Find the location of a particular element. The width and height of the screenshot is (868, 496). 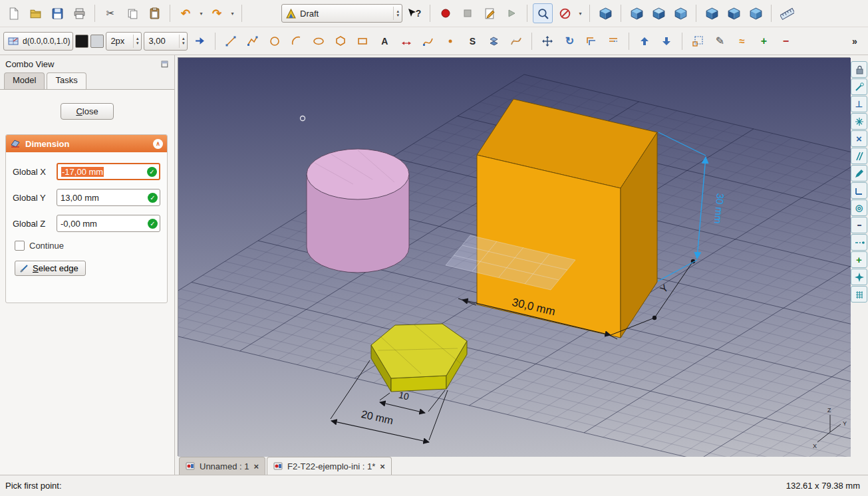

snap-center-button: ◎ is located at coordinates (859, 207).